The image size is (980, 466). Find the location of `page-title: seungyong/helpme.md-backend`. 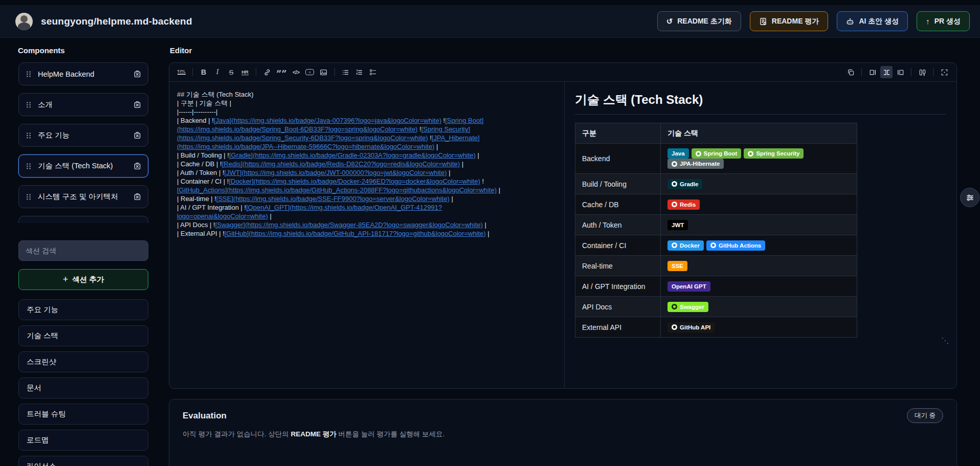

page-title: seungyong/helpme.md-backend is located at coordinates (117, 21).